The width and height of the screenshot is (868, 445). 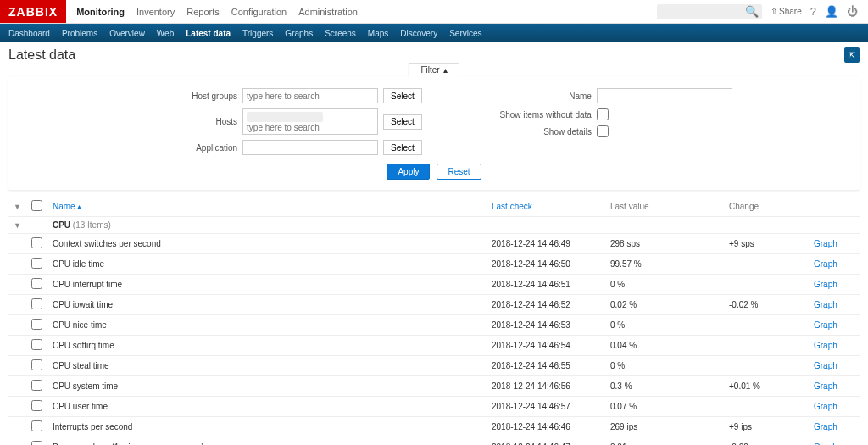 I want to click on page-title: Latest data, so click(x=42, y=55).